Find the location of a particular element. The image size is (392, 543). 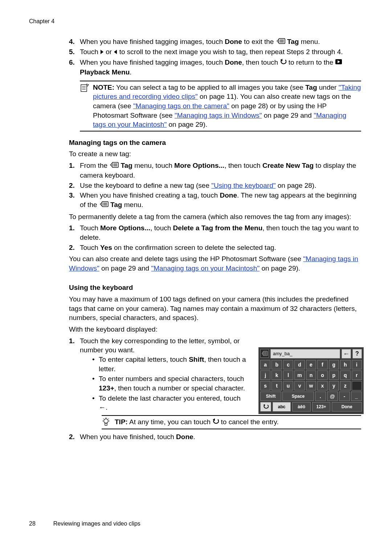

paragraph-delete: To permanently delete a tag from the cam… is located at coordinates (215, 217).